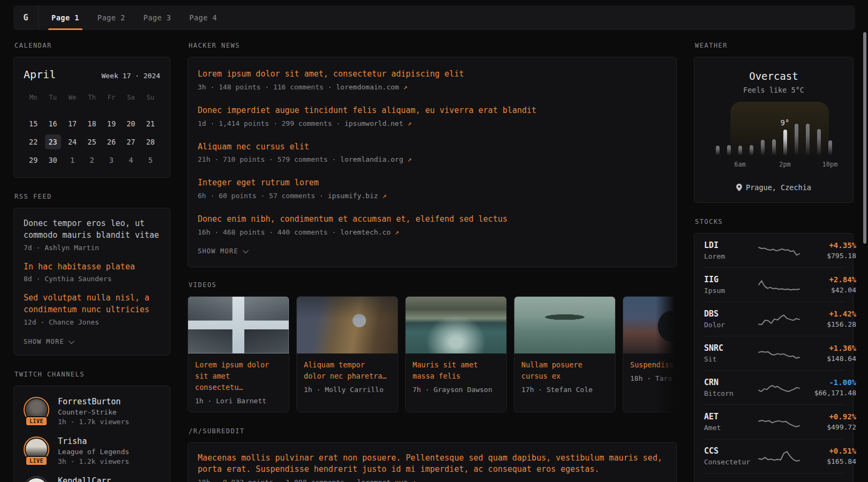  What do you see at coordinates (372, 160) in the screenshot?
I see `hn-story-domain: loremlandia.org` at bounding box center [372, 160].